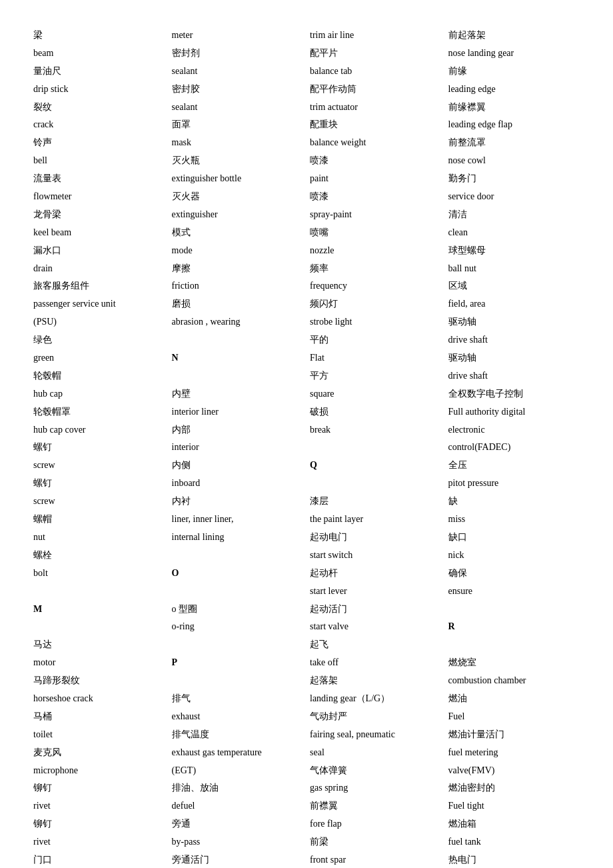 This screenshot has height=868, width=613. What do you see at coordinates (376, 215) in the screenshot?
I see `list-item: spray-paint` at bounding box center [376, 215].